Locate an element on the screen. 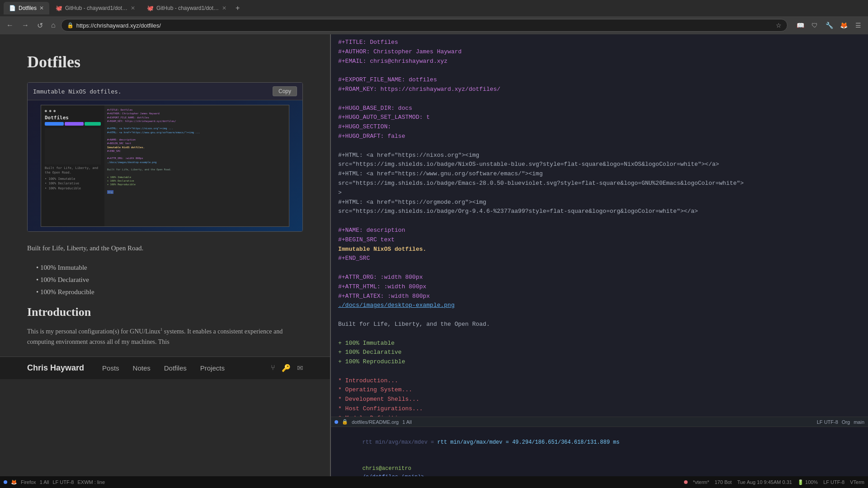 The width and height of the screenshot is (868, 488). email-icon: ✉ is located at coordinates (300, 368).